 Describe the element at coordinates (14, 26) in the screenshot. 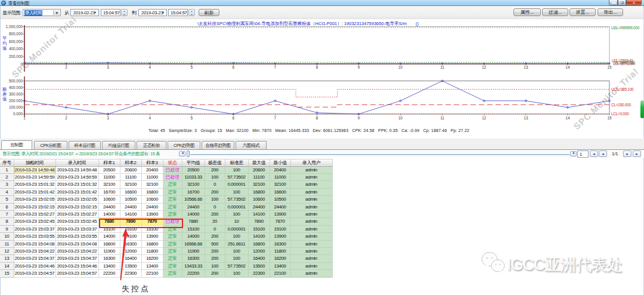

I see `svg-text: 1,000,000` at that location.